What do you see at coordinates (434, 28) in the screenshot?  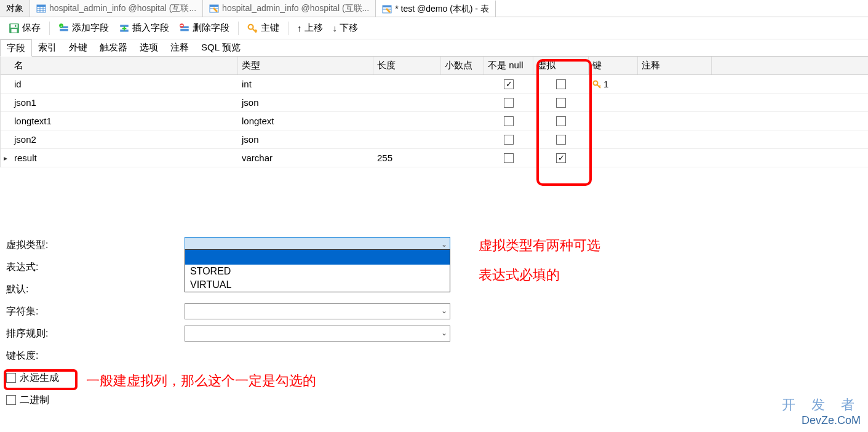 I see `toolbar: 保存 + 添加字段 插入字段 删除字段 主键 ↑ 上移 ↓ 下移` at bounding box center [434, 28].